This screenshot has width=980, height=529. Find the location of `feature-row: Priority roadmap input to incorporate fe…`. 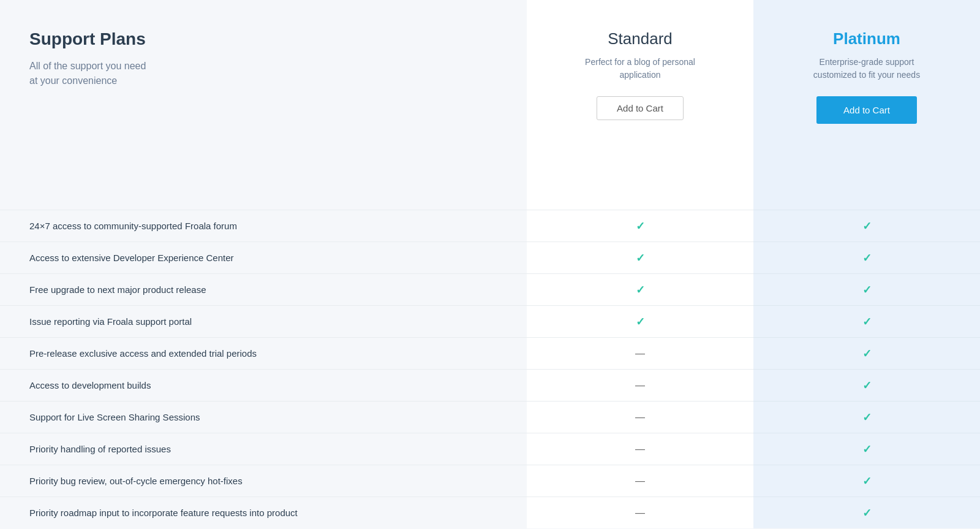

feature-row: Priority roadmap input to incorporate fe… is located at coordinates (490, 512).